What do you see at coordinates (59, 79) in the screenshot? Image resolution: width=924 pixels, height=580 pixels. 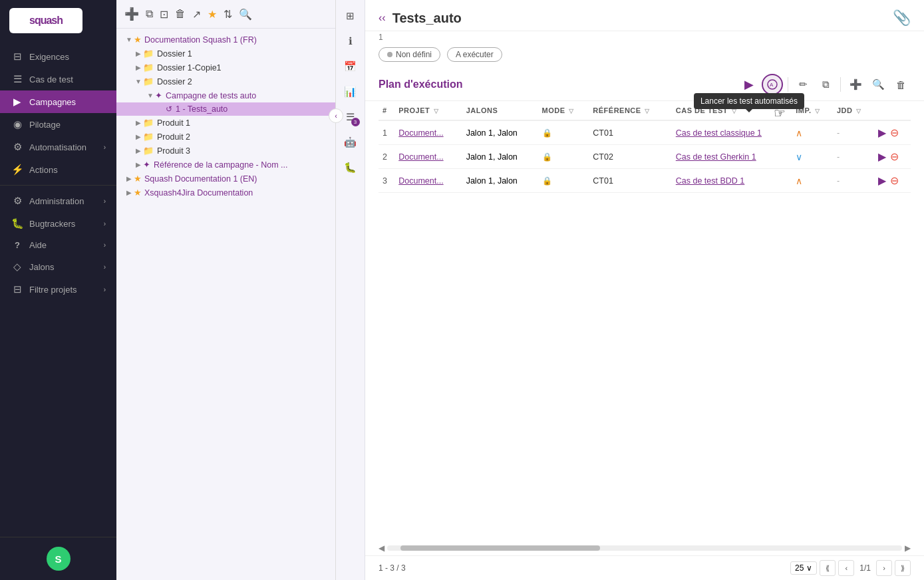 I see `sidebar-item-cas-de-test: ☰ Cas de test` at bounding box center [59, 79].